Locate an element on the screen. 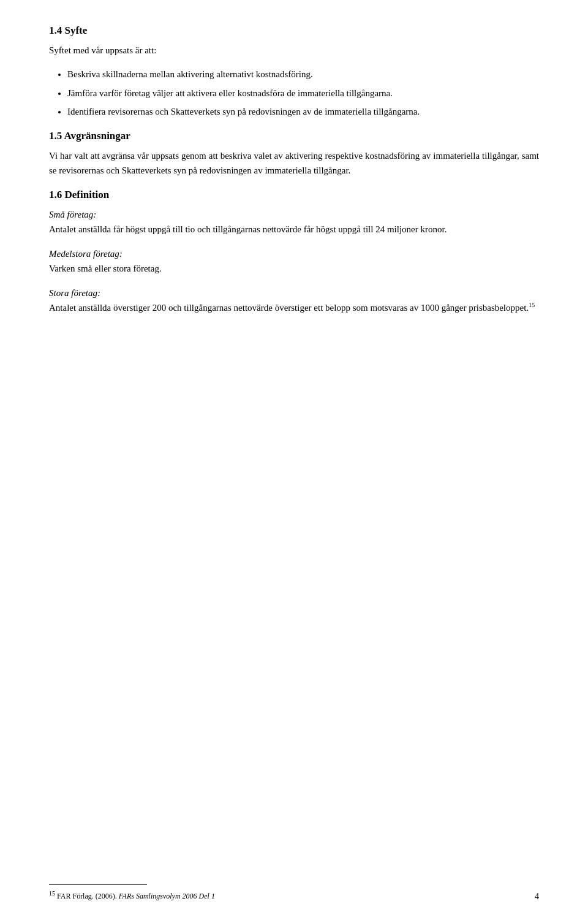 The height and width of the screenshot is (920, 588). sub-medium-body: Varken små eller stora företag. is located at coordinates (105, 268).